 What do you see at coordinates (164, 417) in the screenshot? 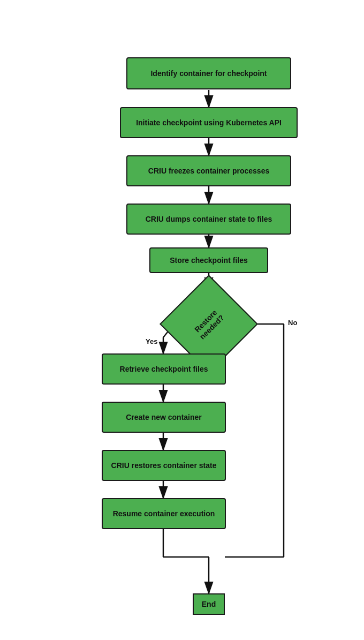
I see `create-box: Create new container` at bounding box center [164, 417].